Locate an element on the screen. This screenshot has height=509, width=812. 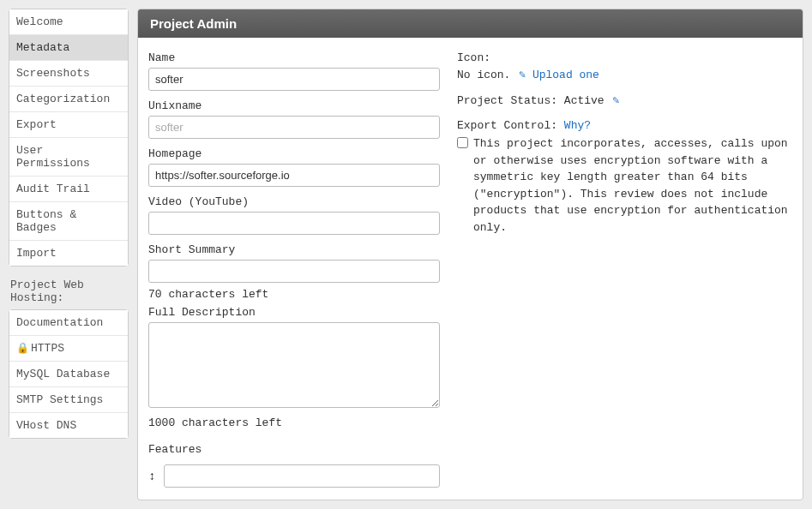
lock-icon: 🔒 is located at coordinates (22, 348).